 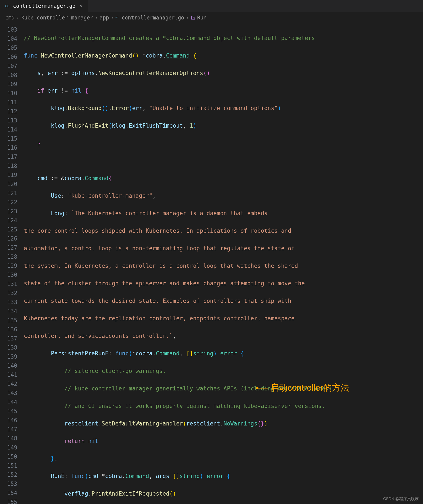 What do you see at coordinates (9, 139) in the screenshot?
I see `line-number: 115` at bounding box center [9, 139].